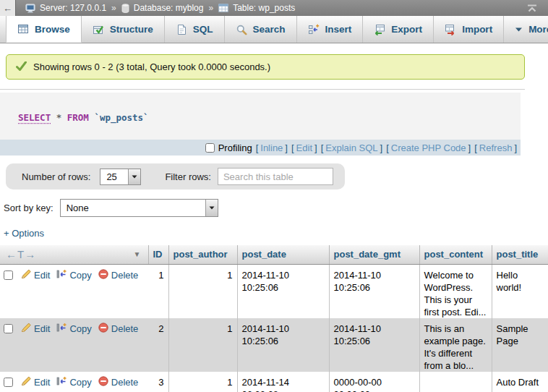 The height and width of the screenshot is (392, 548). Describe the element at coordinates (450, 30) in the screenshot. I see `import-icon` at that location.